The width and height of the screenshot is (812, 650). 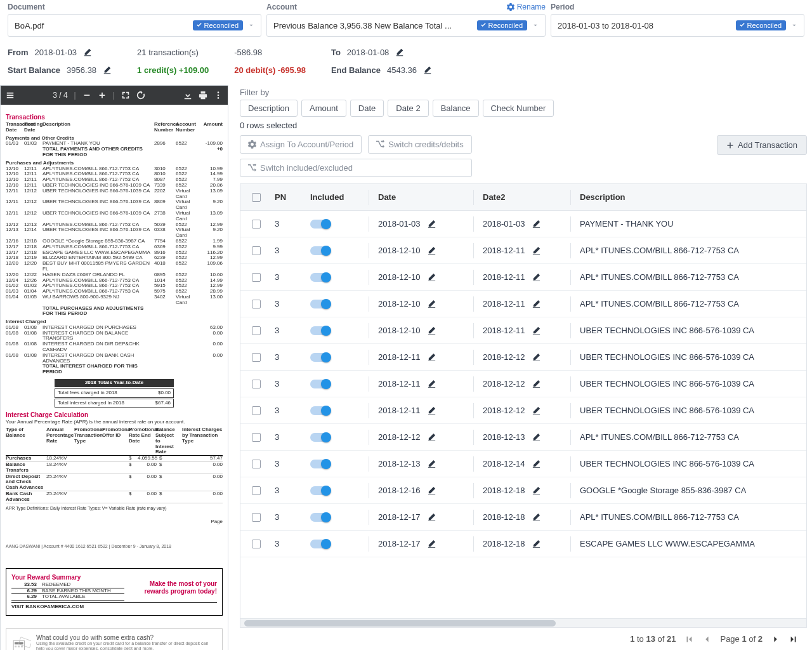 I want to click on period-select: 2018-01-03 to 2018-01-08 Reconciled, so click(x=678, y=25).